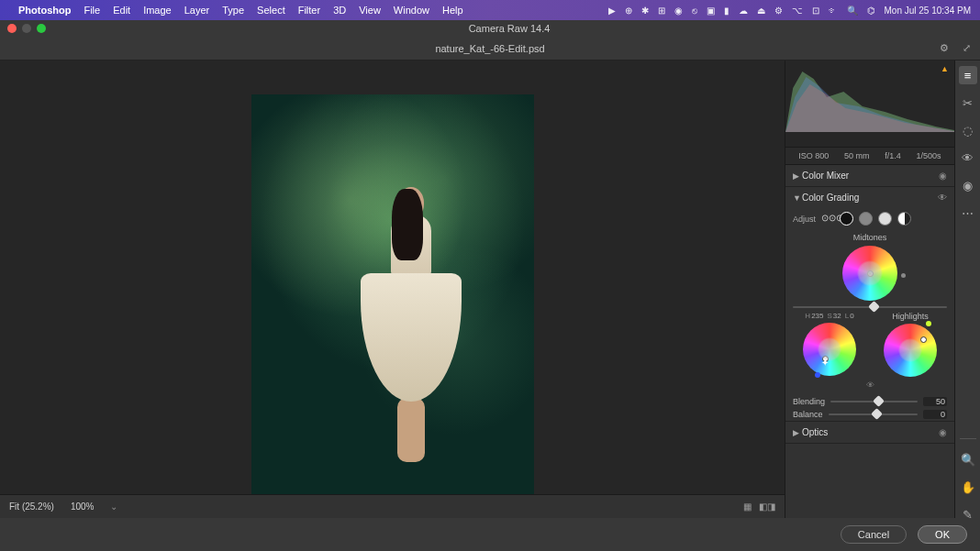 Image resolution: width=980 pixels, height=551 pixels. What do you see at coordinates (968, 75) in the screenshot?
I see `edit-tool-icon: ≡` at bounding box center [968, 75].